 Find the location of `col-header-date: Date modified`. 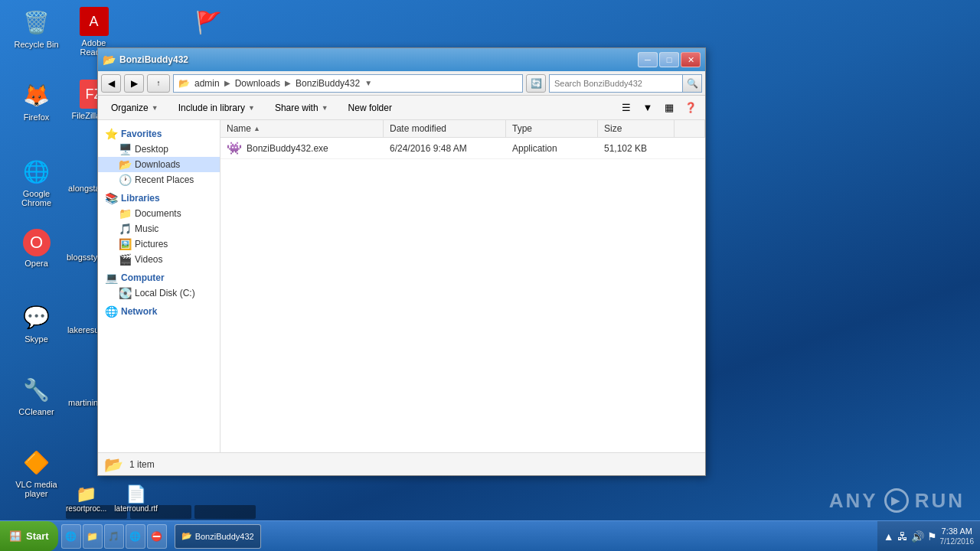

col-header-date: Date modified is located at coordinates (445, 129).